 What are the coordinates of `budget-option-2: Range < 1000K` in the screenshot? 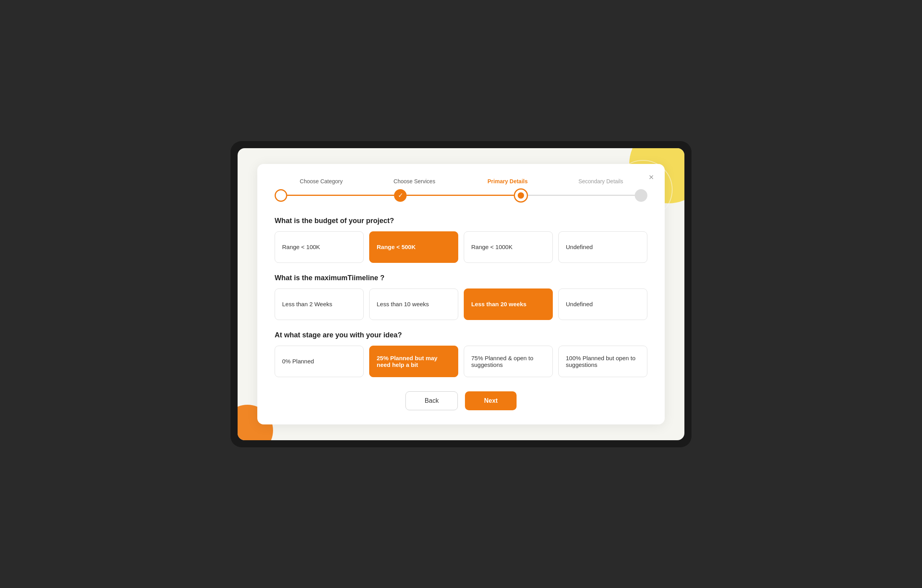 It's located at (508, 247).